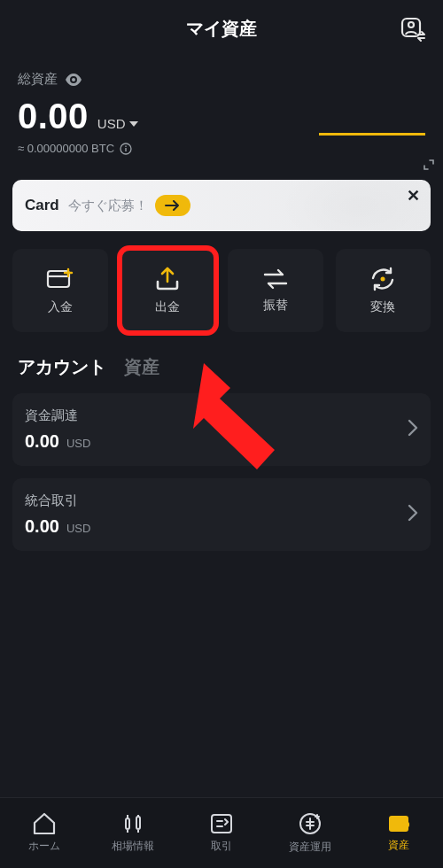 Image resolution: width=443 pixels, height=868 pixels. Describe the element at coordinates (429, 166) in the screenshot. I see `expand-icon` at that location.